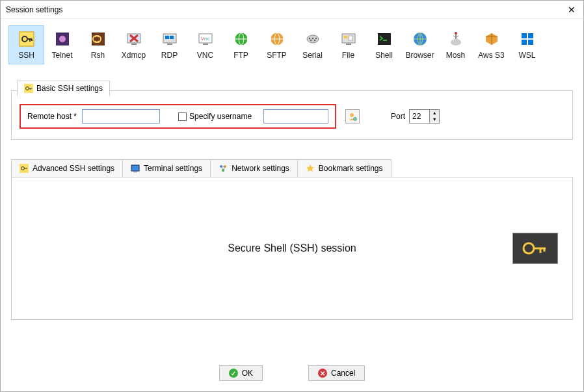  Describe the element at coordinates (98, 45) in the screenshot. I see `protocol-rsh: Rsh` at that location.